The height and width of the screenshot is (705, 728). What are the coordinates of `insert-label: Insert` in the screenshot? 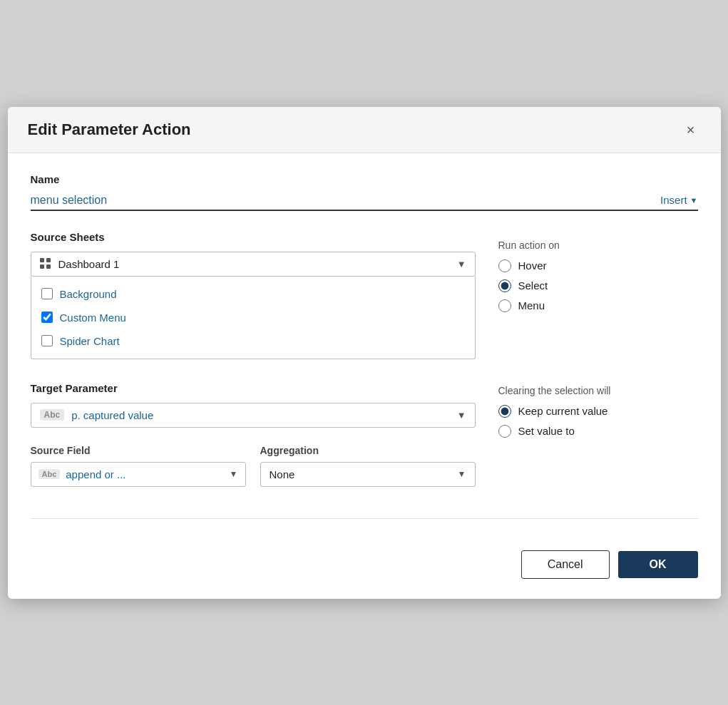 It's located at (674, 200).